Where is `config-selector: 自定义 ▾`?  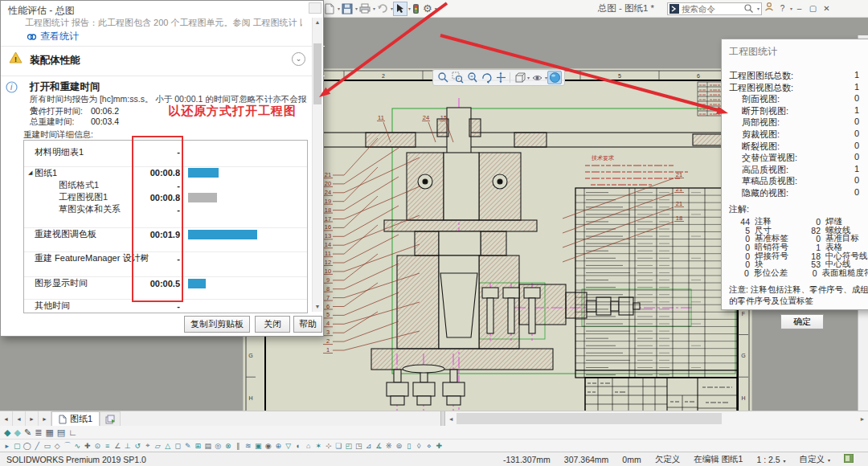 config-selector: 自定义 ▾ is located at coordinates (815, 460).